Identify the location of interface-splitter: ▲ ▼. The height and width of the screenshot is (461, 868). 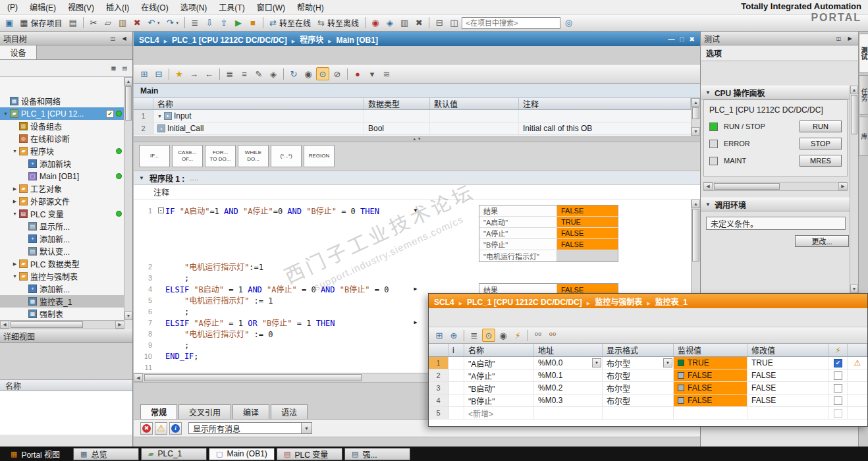
(417, 139).